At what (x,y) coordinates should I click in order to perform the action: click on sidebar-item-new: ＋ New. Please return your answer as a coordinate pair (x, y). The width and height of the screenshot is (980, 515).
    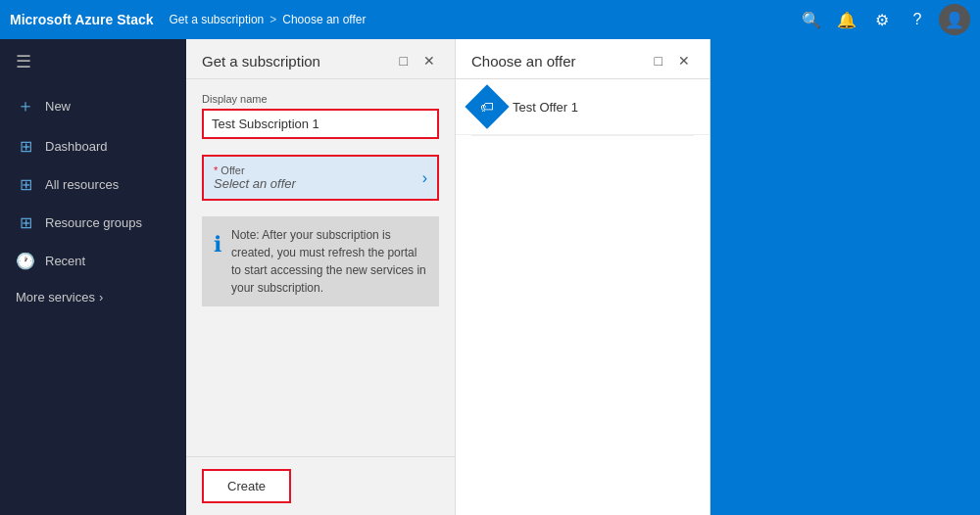
    Looking at the image, I should click on (93, 106).